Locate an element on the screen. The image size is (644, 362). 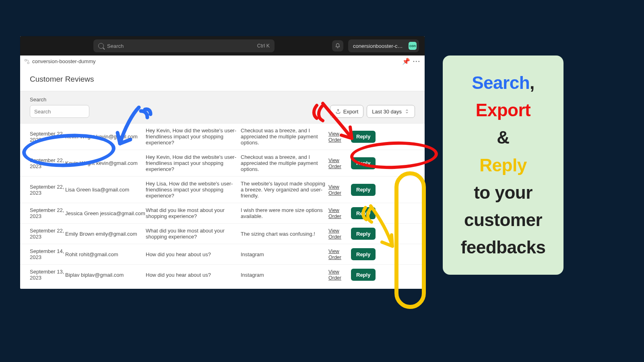
search-kbd: Ctrl K is located at coordinates (263, 46).